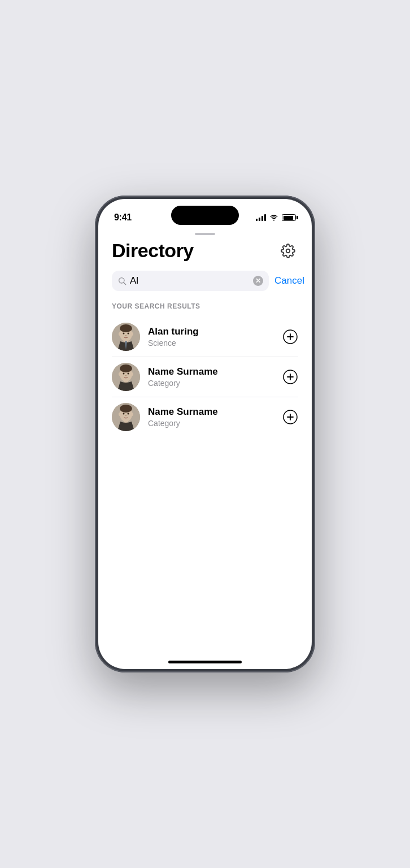 Image resolution: width=410 pixels, height=868 pixels. Describe the element at coordinates (215, 377) in the screenshot. I see `result-info-2: Name Surname Category` at that location.